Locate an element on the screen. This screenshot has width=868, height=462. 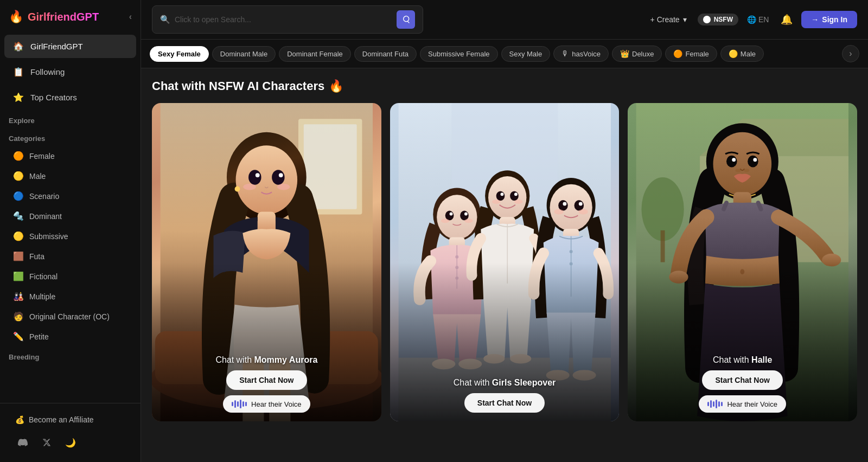
oc-emoji: 🧑 is located at coordinates (18, 317).